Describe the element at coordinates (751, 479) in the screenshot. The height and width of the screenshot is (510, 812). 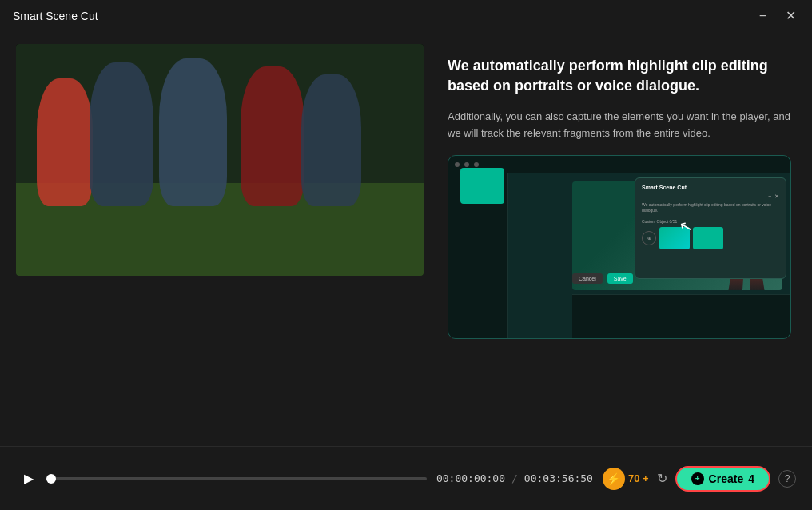
I see `create-button-count: 4` at that location.